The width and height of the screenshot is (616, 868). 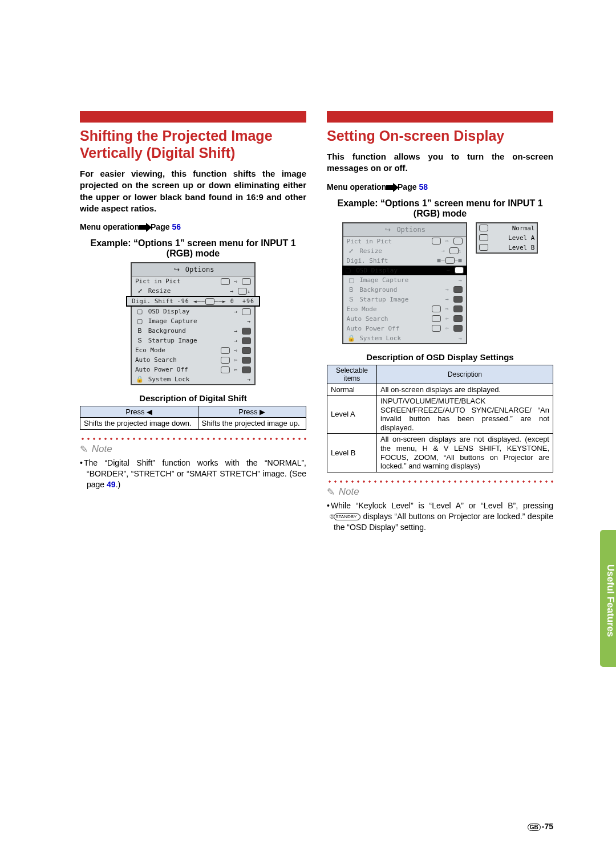 I want to click on shift-table-cell-left: Shifts the projected image down., so click(x=139, y=424).